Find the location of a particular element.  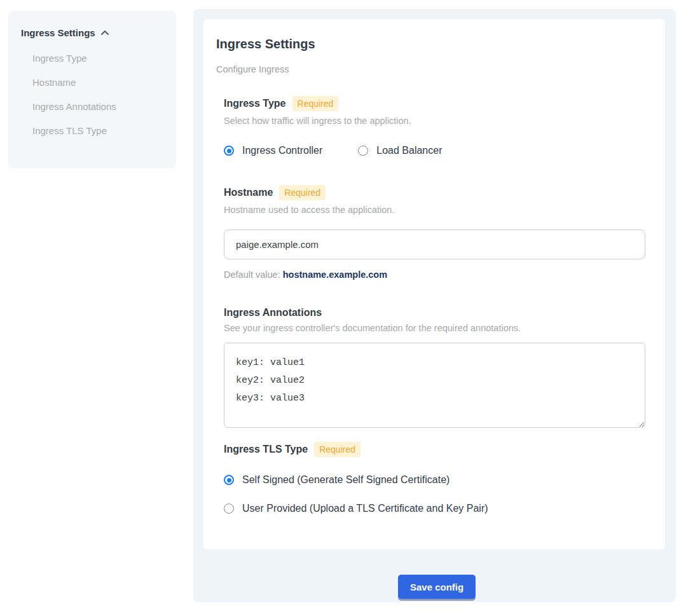

field-group-ingress-annotations: Ingress Annotations See your ingress con… is located at coordinates (438, 367).